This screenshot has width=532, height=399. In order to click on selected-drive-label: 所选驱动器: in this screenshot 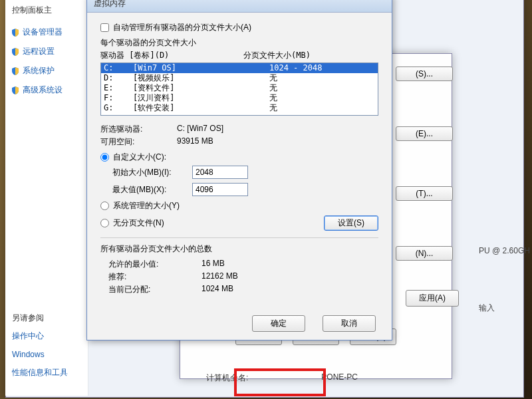, I will do `click(138, 129)`.